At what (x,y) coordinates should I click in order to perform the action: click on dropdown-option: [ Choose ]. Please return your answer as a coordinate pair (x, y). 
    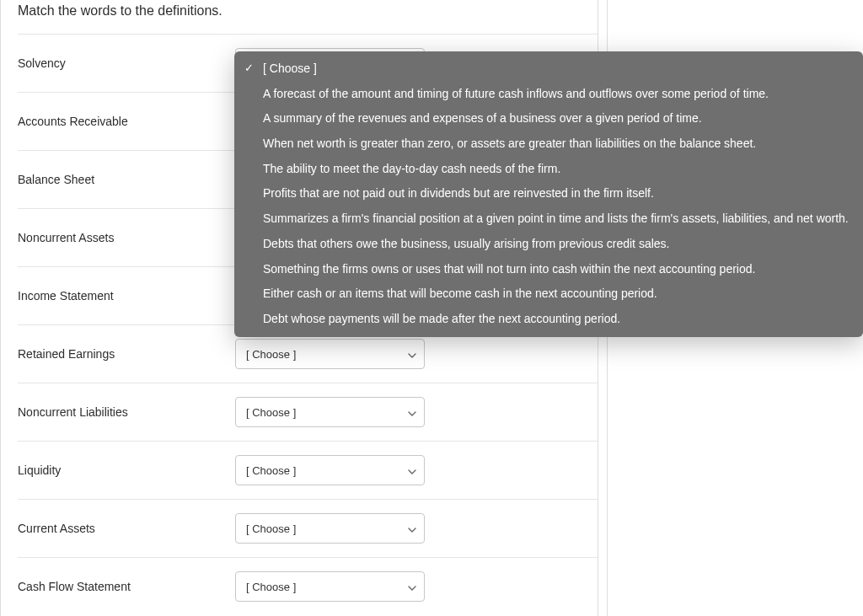
    Looking at the image, I should click on (549, 69).